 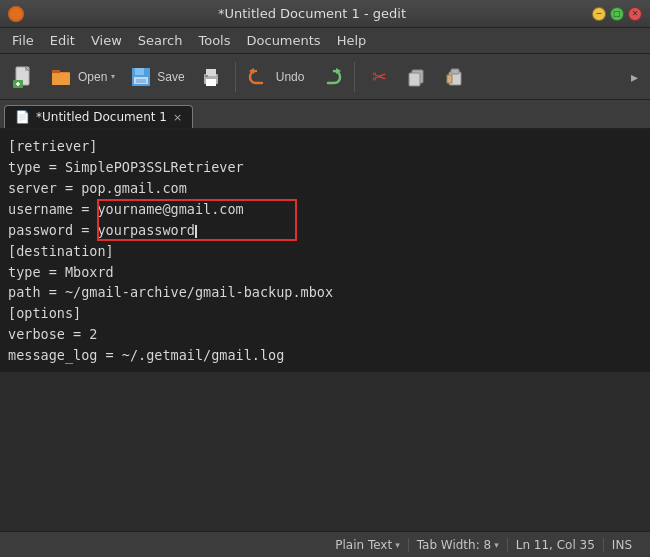 I want to click on undo-icon, so click(x=260, y=77).